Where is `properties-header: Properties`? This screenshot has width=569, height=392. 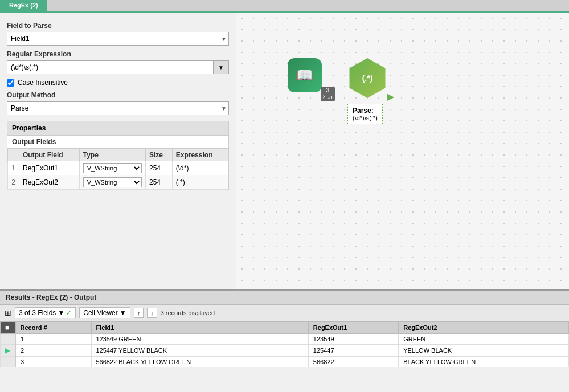
properties-header: Properties is located at coordinates (118, 129).